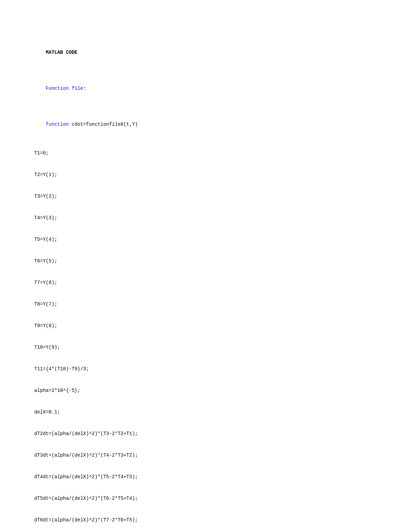 The height and width of the screenshot is (532, 411). Describe the element at coordinates (206, 240) in the screenshot. I see `code-line-t5: T5=Y(4);` at that location.